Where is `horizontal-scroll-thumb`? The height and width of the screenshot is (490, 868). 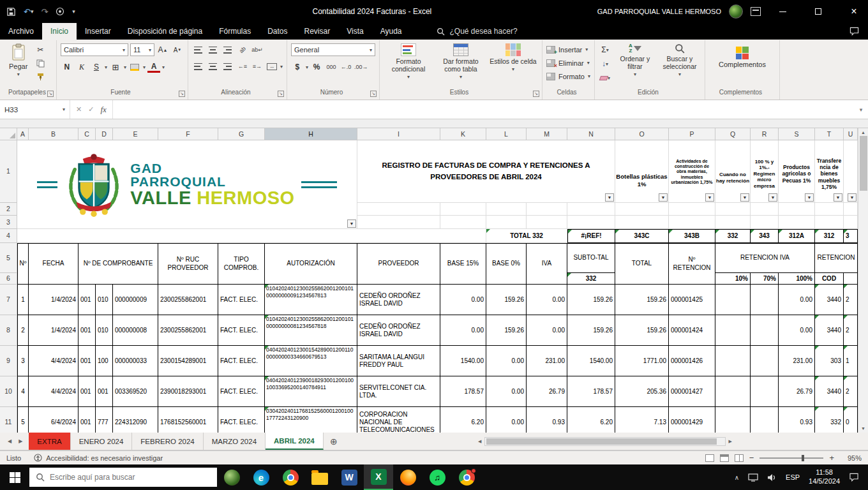
horizontal-scroll-thumb is located at coordinates (601, 442).